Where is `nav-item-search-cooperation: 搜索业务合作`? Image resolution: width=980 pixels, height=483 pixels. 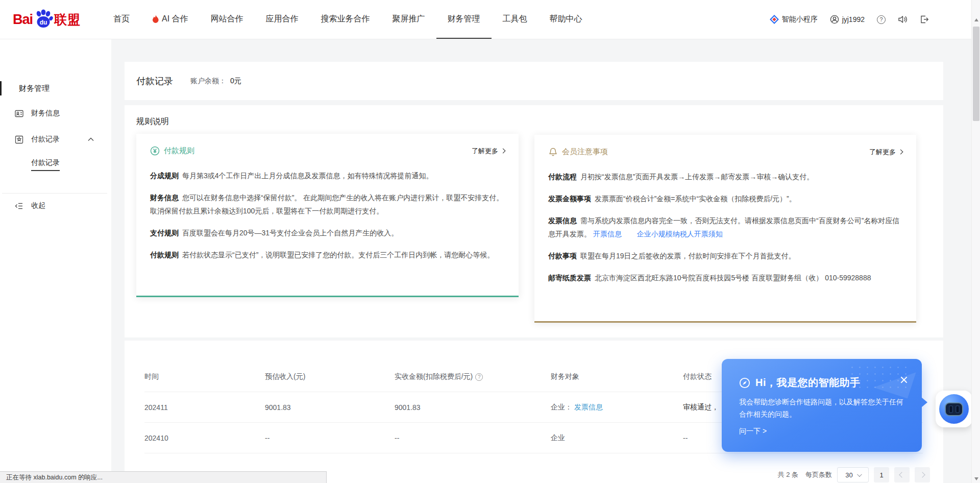 nav-item-search-cooperation: 搜索业务合作 is located at coordinates (346, 19).